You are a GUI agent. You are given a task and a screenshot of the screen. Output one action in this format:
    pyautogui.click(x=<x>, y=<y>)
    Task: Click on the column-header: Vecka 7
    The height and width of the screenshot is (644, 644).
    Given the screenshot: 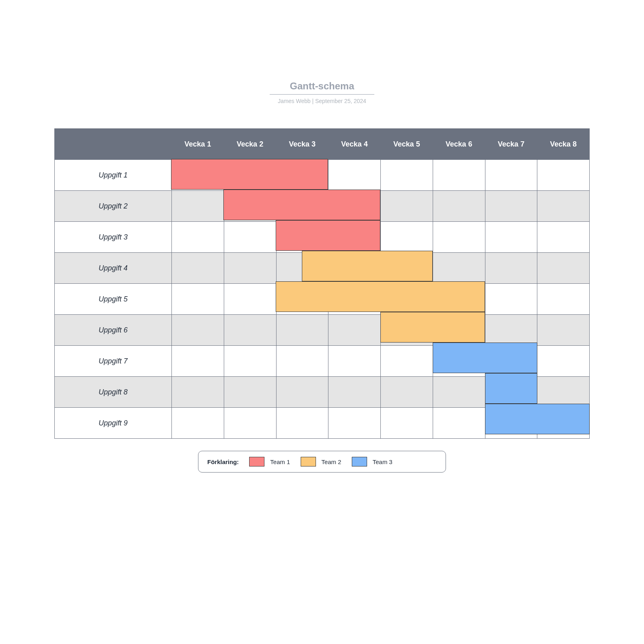 What is the action you would take?
    pyautogui.click(x=511, y=144)
    